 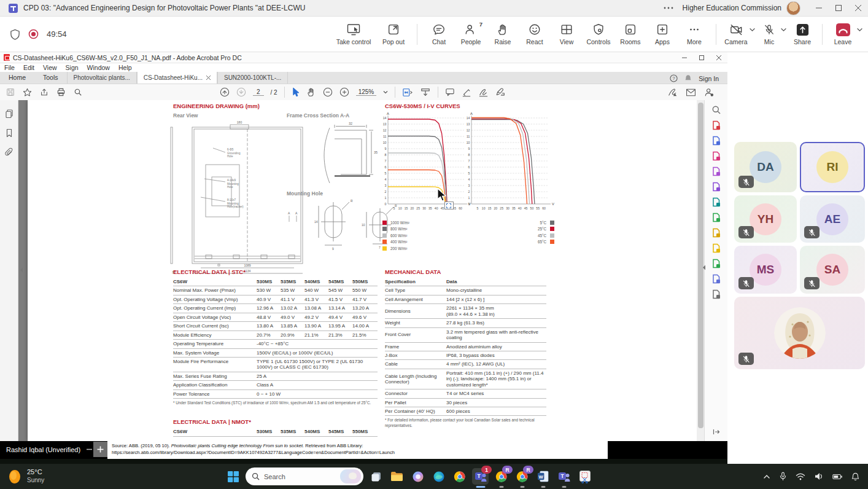 What do you see at coordinates (233, 477) in the screenshot?
I see `start-button` at bounding box center [233, 477].